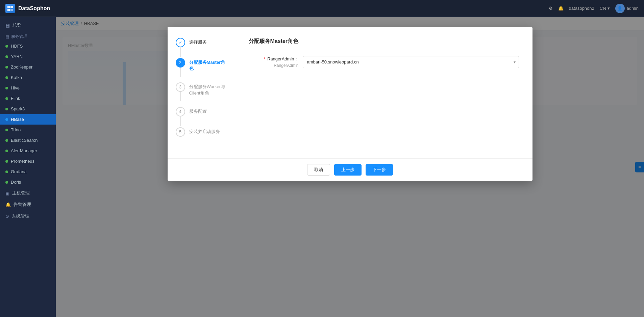 The height and width of the screenshot is (317, 644). What do you see at coordinates (7, 216) in the screenshot?
I see `mgmt-icon: ⊙` at bounding box center [7, 216].